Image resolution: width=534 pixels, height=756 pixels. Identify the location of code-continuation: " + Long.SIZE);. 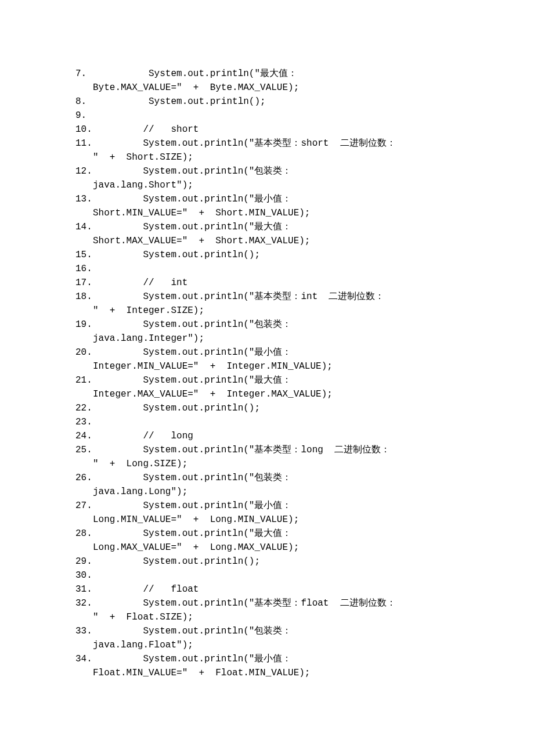
(267, 464).